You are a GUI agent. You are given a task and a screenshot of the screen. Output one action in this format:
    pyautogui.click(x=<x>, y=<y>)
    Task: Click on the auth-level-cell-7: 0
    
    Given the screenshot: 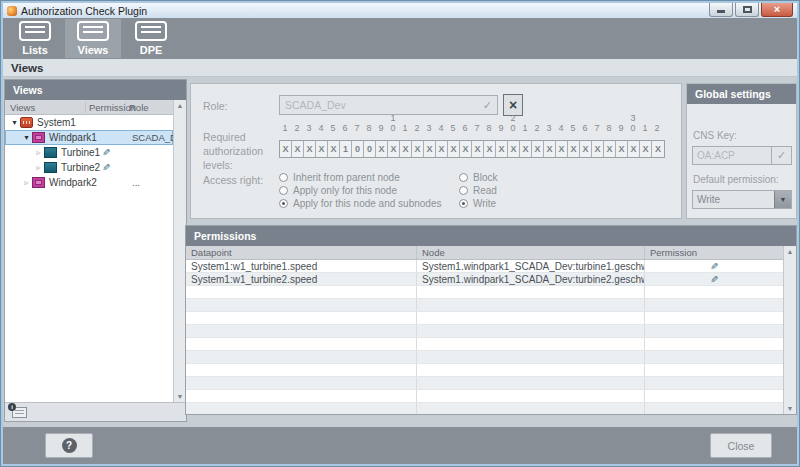 What is the action you would take?
    pyautogui.click(x=358, y=149)
    